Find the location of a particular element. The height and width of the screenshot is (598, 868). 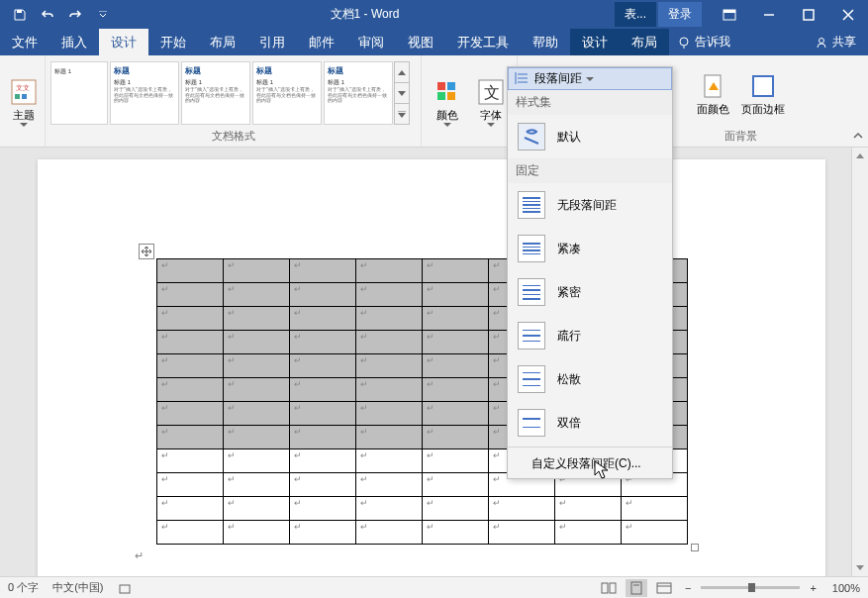

spacing-open: 疏行 is located at coordinates (590, 336).